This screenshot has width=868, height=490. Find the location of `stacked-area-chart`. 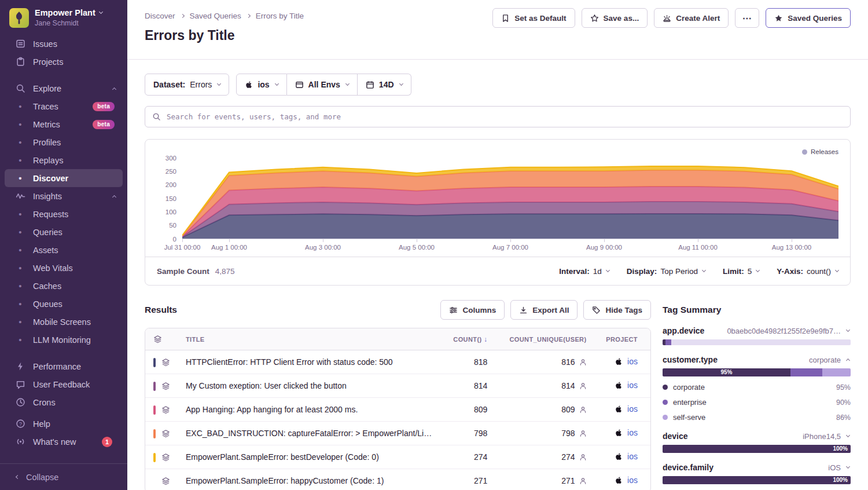

stacked-area-chart is located at coordinates (510, 199).